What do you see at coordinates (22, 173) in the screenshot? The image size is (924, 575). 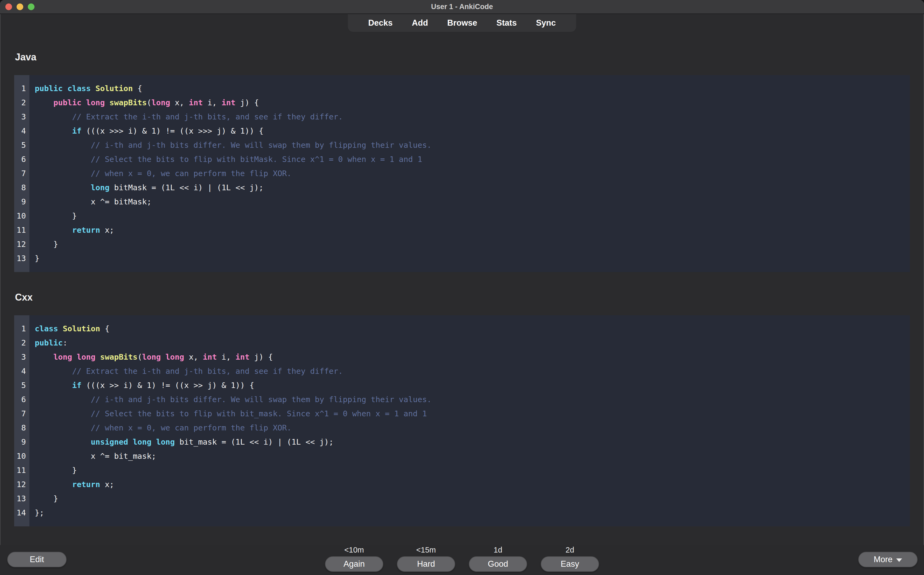 I see `line-number: 7` at bounding box center [22, 173].